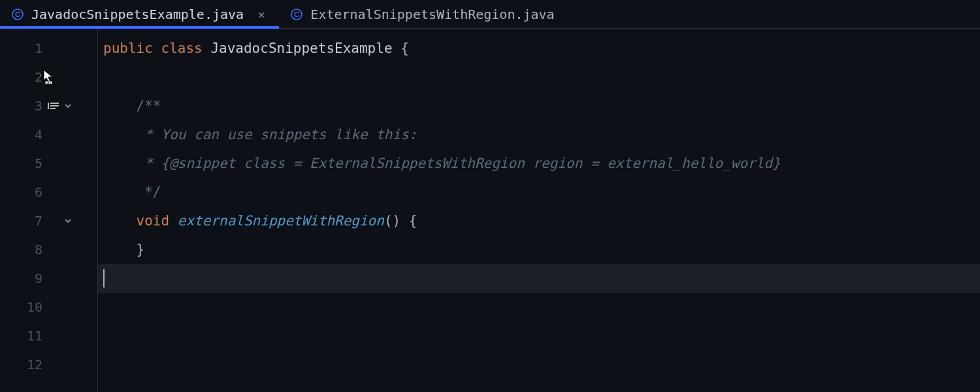 The image size is (980, 392). What do you see at coordinates (21, 77) in the screenshot?
I see `line-number: 2` at bounding box center [21, 77].